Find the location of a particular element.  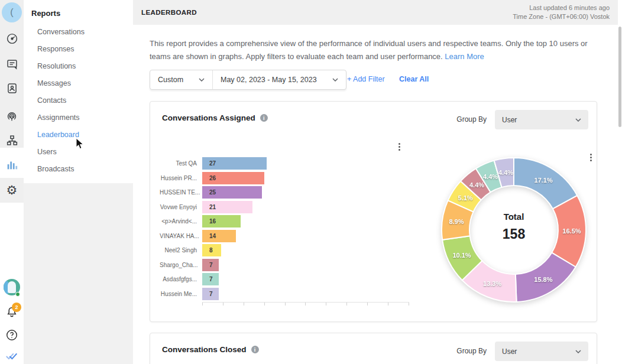

donut-slice-label: 15.8% is located at coordinates (543, 280).